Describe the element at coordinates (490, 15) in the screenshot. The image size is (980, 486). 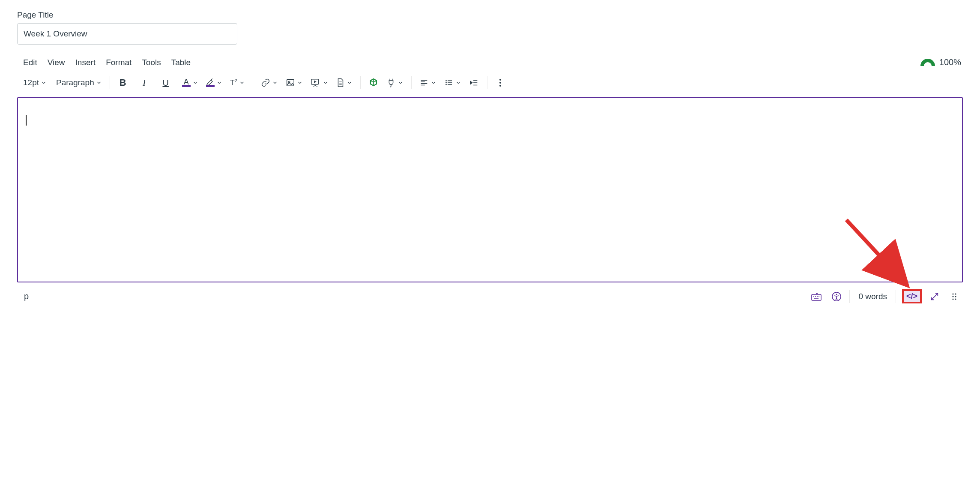
I see `page-title-label: Page Title` at that location.